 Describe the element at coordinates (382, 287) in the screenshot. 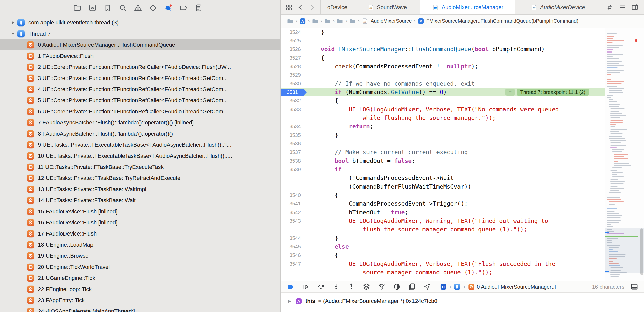

I see `debug-memory-graph-button` at that location.